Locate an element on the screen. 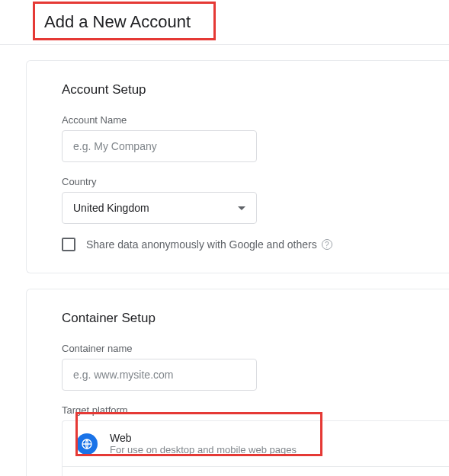  help-icon: ? is located at coordinates (327, 244).